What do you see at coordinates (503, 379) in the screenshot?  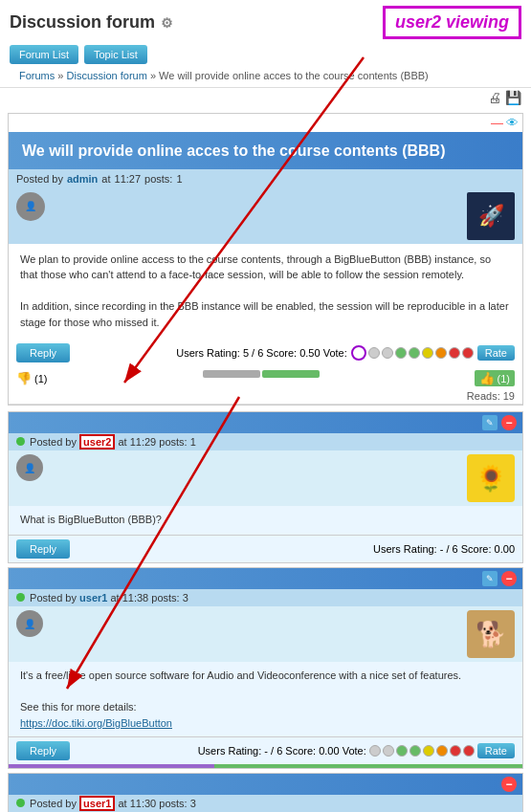 I see `thumb-up-count: (1)` at bounding box center [503, 379].